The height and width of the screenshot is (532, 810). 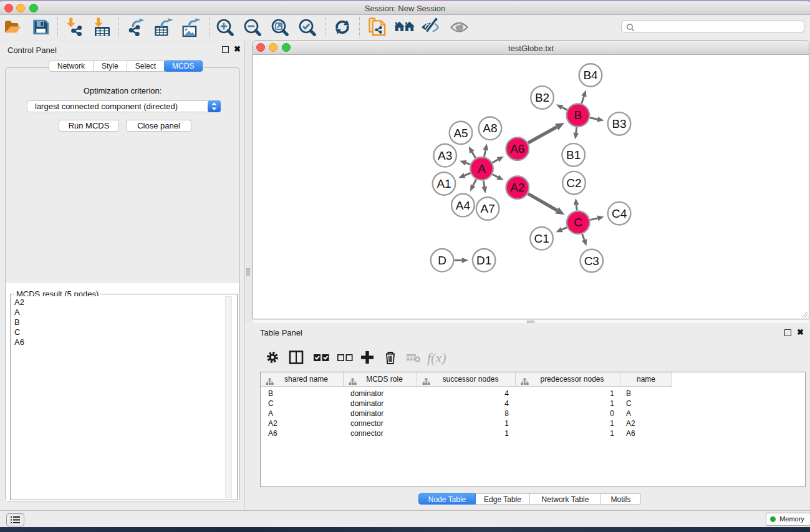 I want to click on svg-text: A3, so click(x=445, y=156).